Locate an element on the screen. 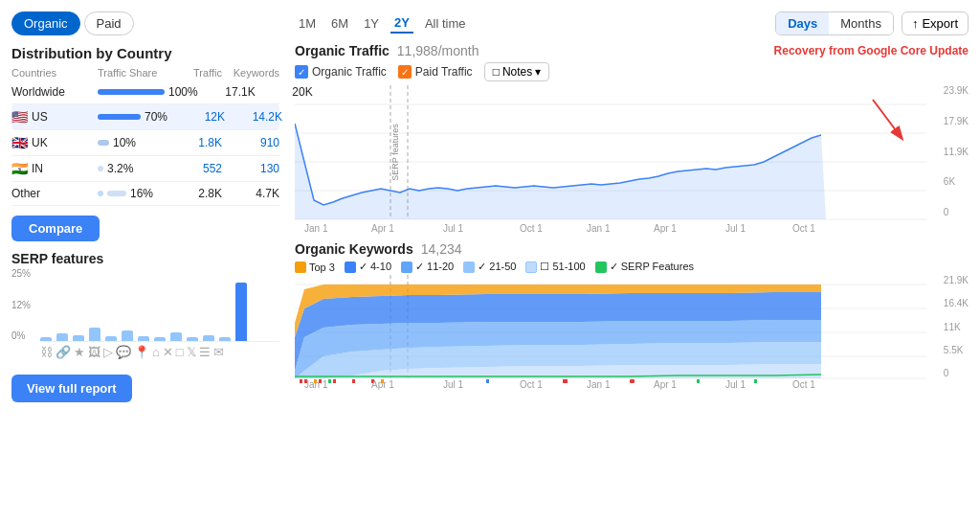 The width and height of the screenshot is (980, 523). keywords-value: 14,234 is located at coordinates (442, 249).